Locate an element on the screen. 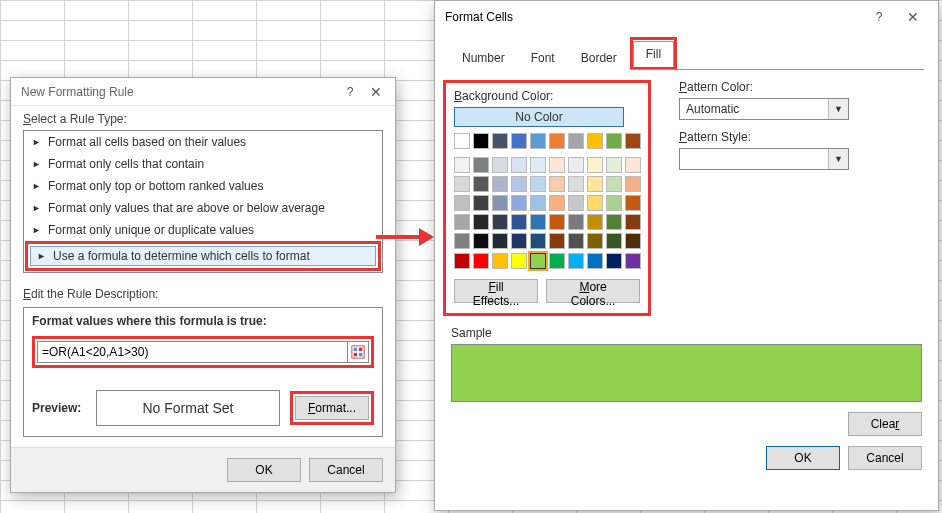 Image resolution: width=942 pixels, height=513 pixels. rule-type-item: ►Format only cells that contain is located at coordinates (203, 164).